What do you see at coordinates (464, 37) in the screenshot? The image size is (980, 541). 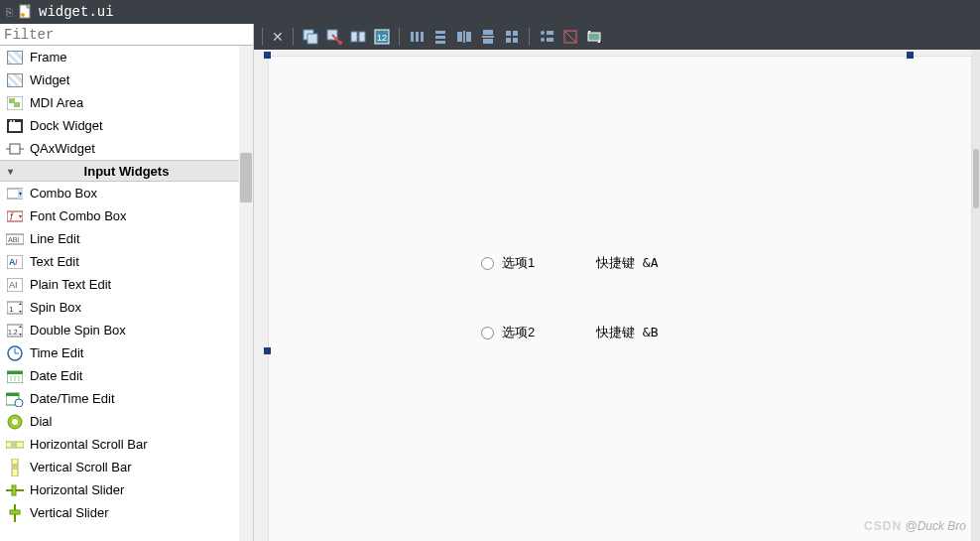 I see `layout-h-splitter-icon` at bounding box center [464, 37].